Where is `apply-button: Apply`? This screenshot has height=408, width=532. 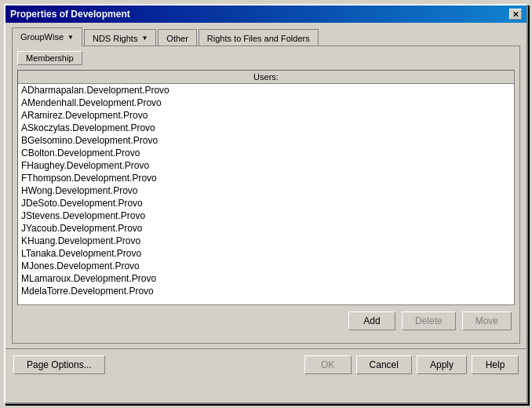 apply-button: Apply is located at coordinates (442, 365).